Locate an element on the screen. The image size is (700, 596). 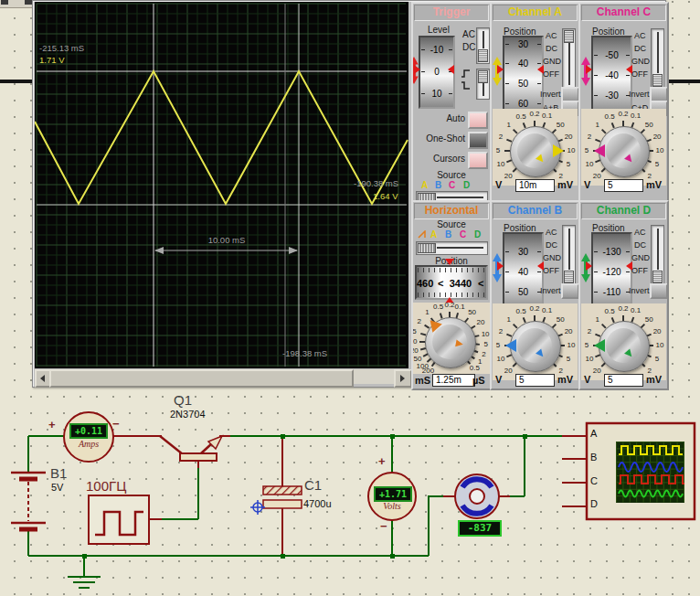
horizontal-source-slider is located at coordinates (451, 249).